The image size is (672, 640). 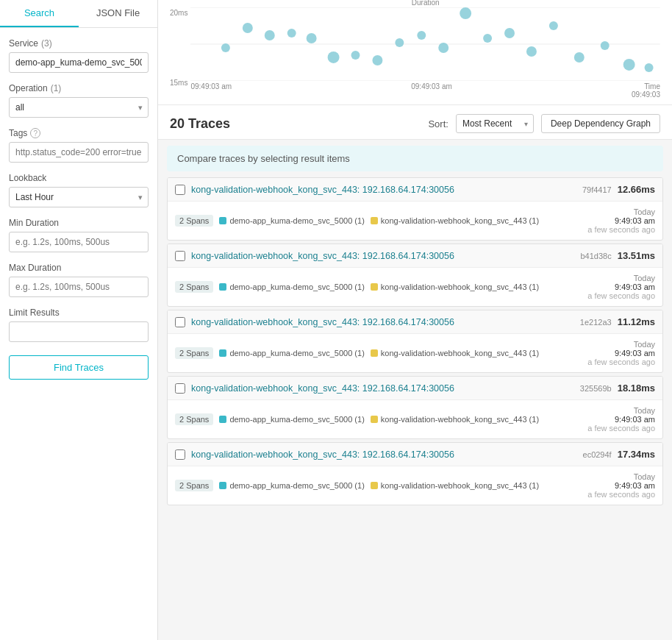 I want to click on trace-id: 79f4417, so click(x=597, y=190).